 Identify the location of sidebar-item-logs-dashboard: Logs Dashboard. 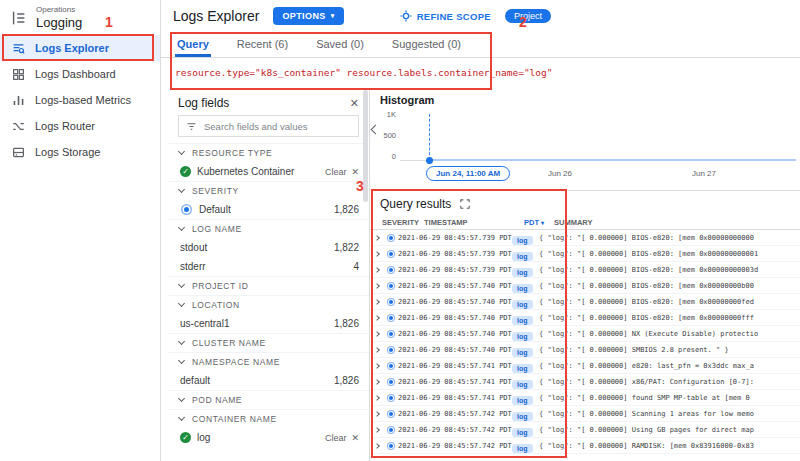
(80, 74).